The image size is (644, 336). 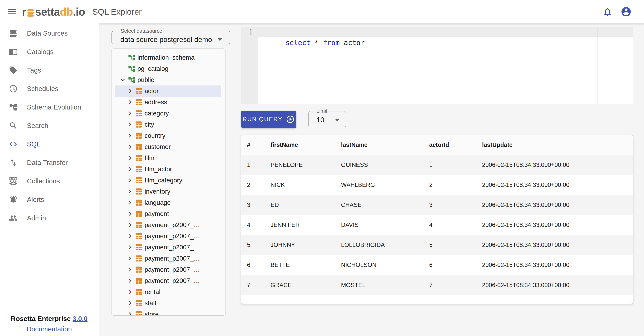 What do you see at coordinates (168, 102) in the screenshot?
I see `tree-item: address` at bounding box center [168, 102].